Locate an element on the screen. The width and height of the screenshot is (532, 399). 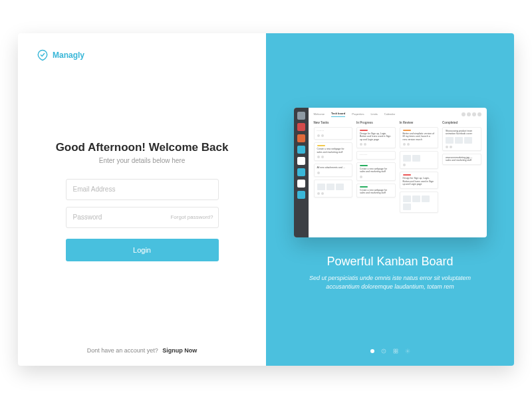
signup-link: Signup Now is located at coordinates (180, 350).